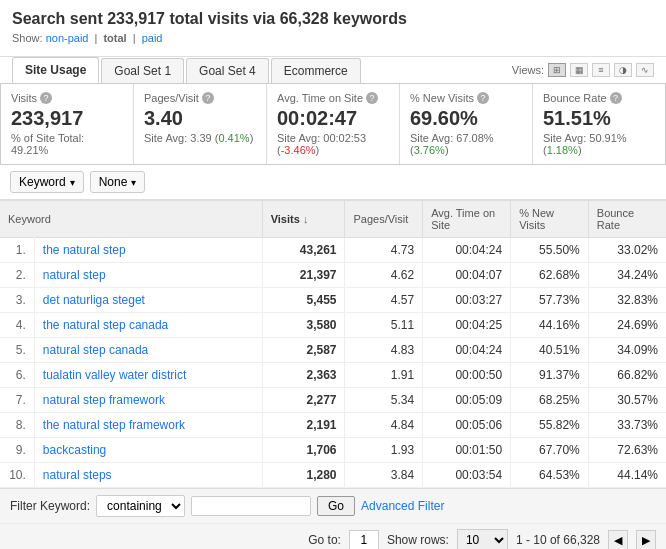 The image size is (666, 549). What do you see at coordinates (627, 350) in the screenshot?
I see `row-bounce-rate: 34.09%` at bounding box center [627, 350].